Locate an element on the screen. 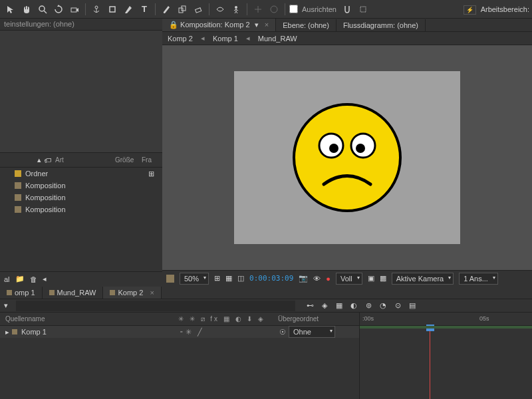 The width and height of the screenshot is (532, 399). selection-tool-icon is located at coordinates (11, 9).